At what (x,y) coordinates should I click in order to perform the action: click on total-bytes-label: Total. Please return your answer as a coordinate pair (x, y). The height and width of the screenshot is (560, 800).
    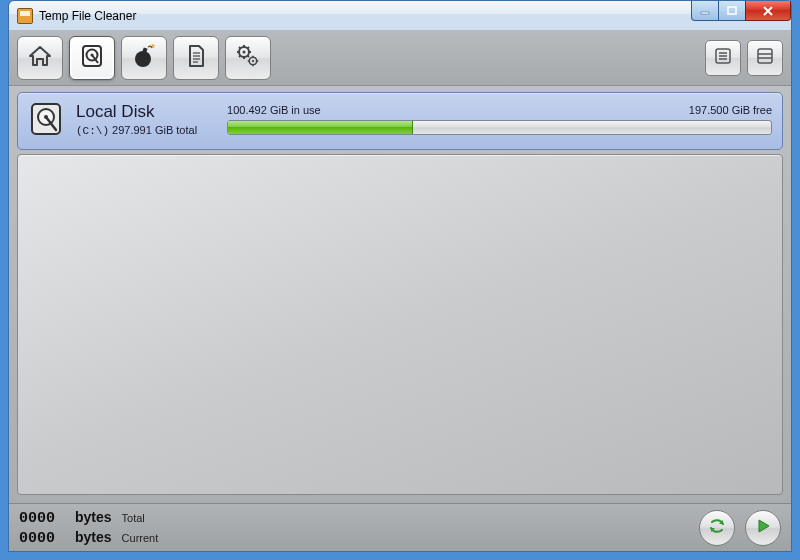
    Looking at the image, I should click on (134, 518).